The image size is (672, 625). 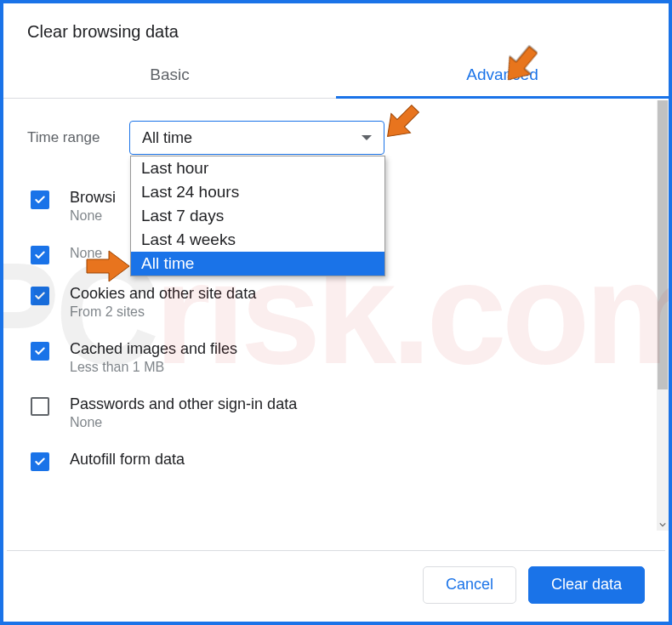 I want to click on checkbox-download-history, so click(x=40, y=255).